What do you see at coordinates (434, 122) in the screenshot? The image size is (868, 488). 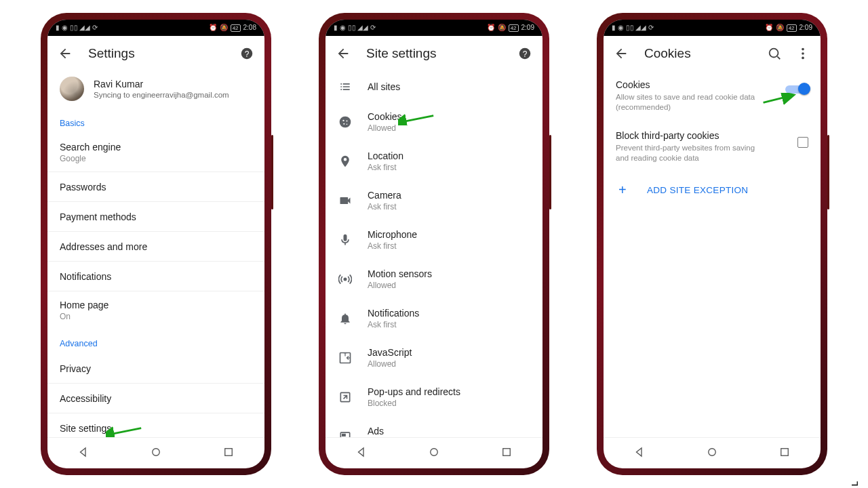 I see `row-cookies: CookiesAllowed` at bounding box center [434, 122].